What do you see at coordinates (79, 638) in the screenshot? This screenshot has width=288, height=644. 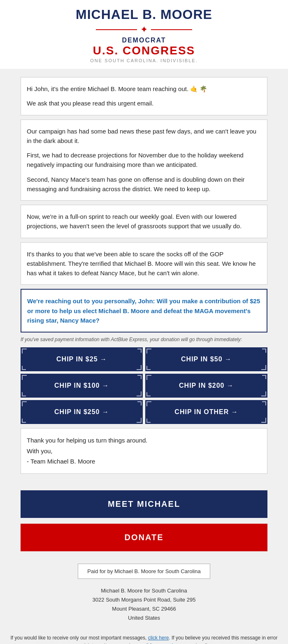 I see `unsubscribe-text-before: If you would like to receive only our mo…` at bounding box center [79, 638].